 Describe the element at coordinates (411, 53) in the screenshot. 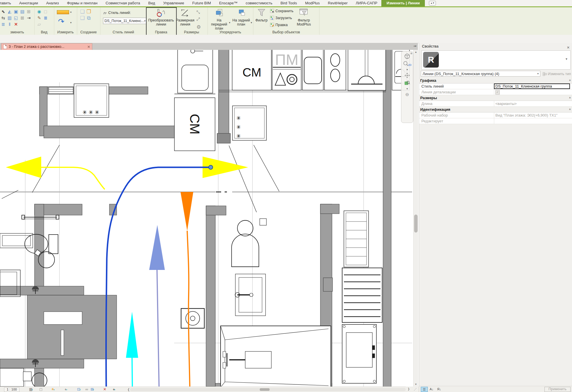

I see `navbar-close-icon: ⊗` at that location.